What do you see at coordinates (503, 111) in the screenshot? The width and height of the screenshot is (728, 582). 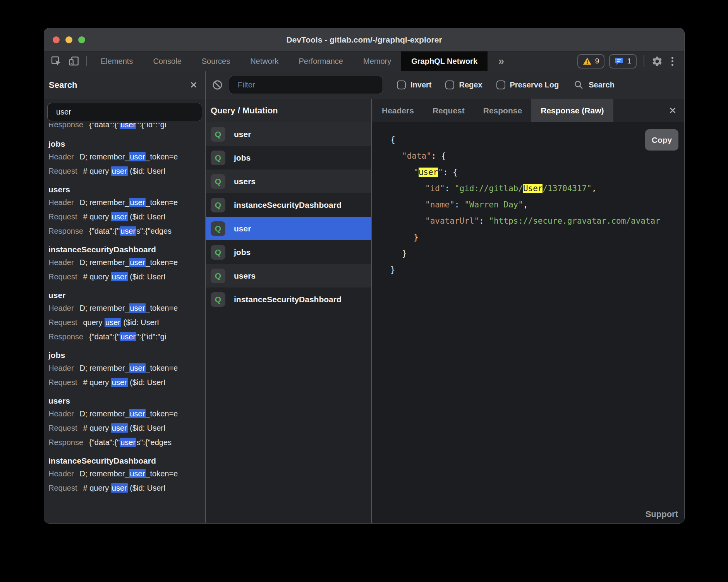 I see `details-tab-response: Response` at bounding box center [503, 111].